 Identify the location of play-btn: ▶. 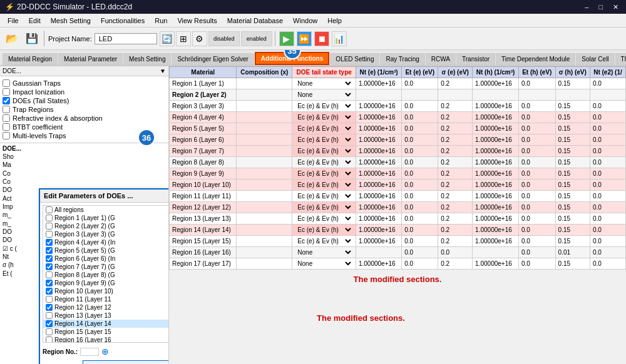
(287, 39).